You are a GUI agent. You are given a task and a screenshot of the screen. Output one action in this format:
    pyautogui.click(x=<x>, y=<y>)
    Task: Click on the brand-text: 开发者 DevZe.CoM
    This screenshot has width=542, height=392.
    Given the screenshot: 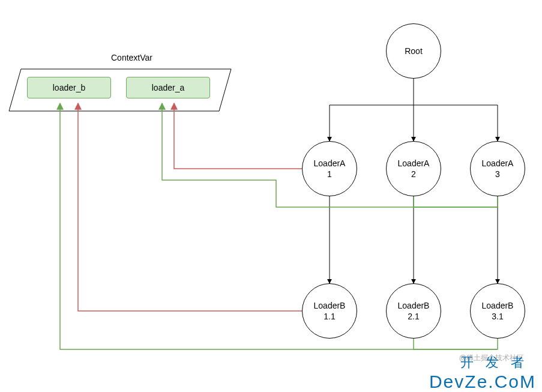 What is the action you would take?
    pyautogui.click(x=483, y=373)
    